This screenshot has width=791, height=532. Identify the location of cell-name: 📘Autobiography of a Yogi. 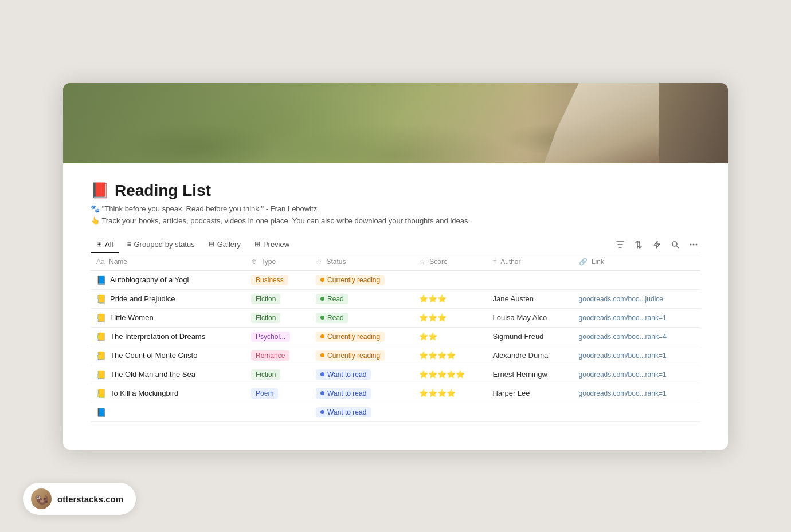
(168, 279).